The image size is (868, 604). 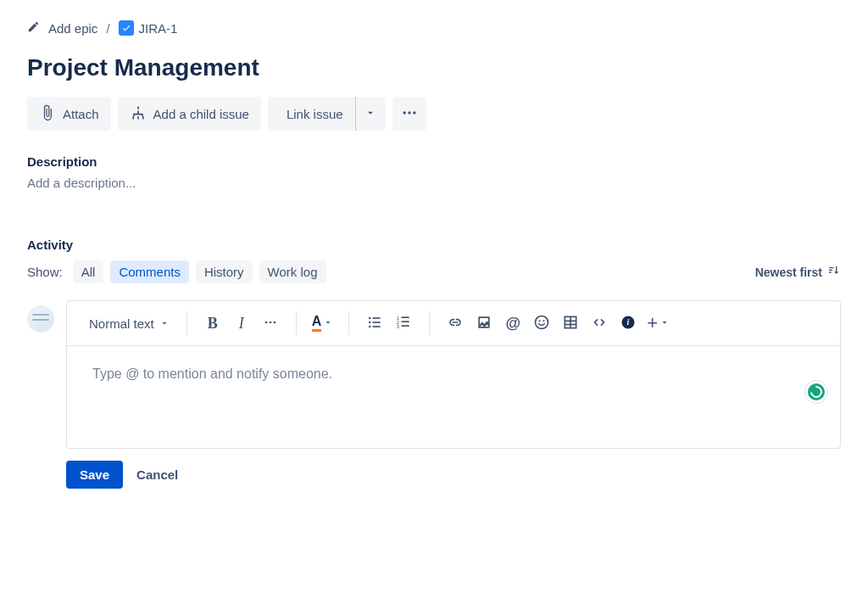 I want to click on link-issue-button: Link issue, so click(x=312, y=114).